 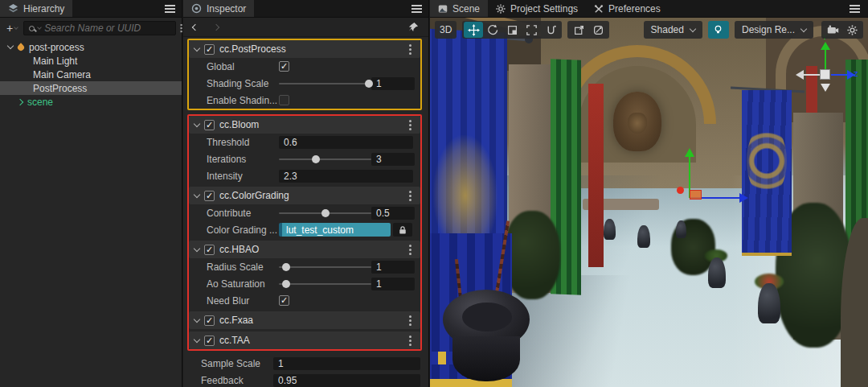 What do you see at coordinates (826, 72) in the screenshot?
I see `view-axis-gizmo: Y Z` at bounding box center [826, 72].